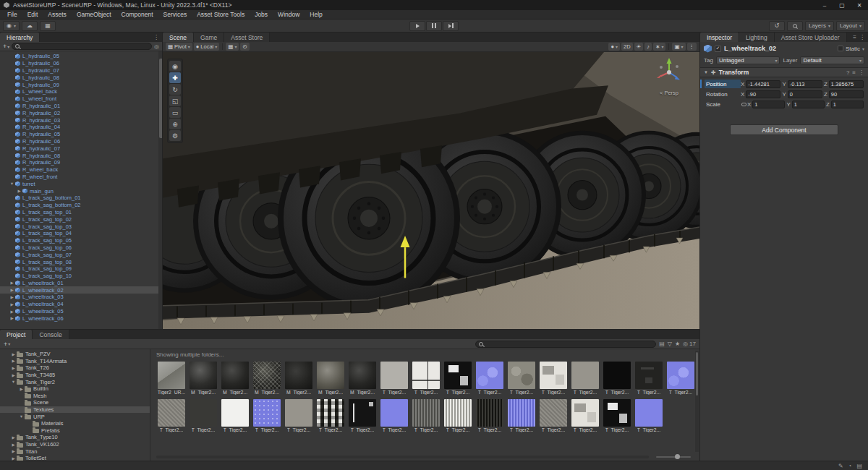 The image size is (868, 470). Describe the element at coordinates (315, 14) in the screenshot. I see `menu-item-help: Help` at that location.